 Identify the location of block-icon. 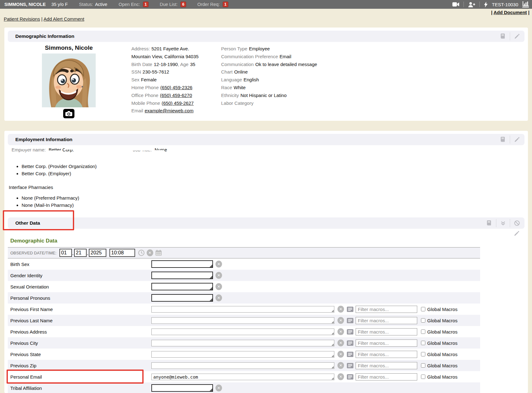
(517, 223).